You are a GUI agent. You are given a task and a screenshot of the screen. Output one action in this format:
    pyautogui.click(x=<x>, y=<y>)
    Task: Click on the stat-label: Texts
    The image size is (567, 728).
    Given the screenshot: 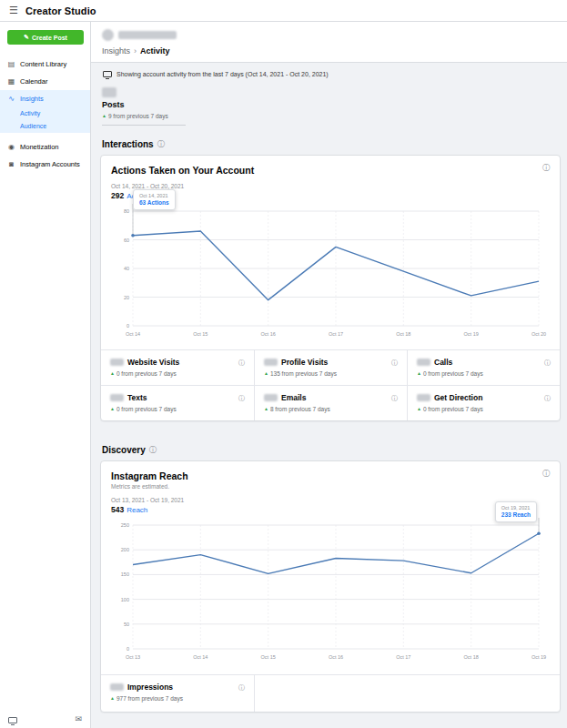 What is the action you would take?
    pyautogui.click(x=181, y=398)
    